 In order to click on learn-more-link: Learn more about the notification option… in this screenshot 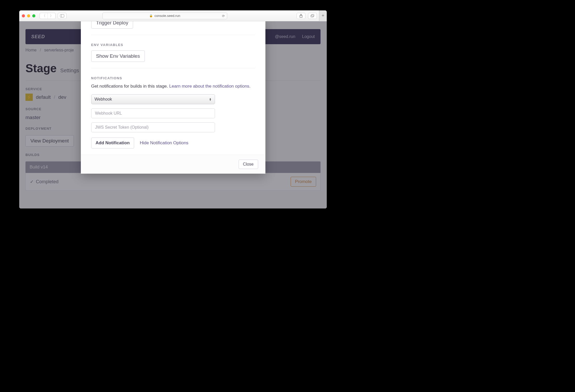, I will do `click(210, 86)`.